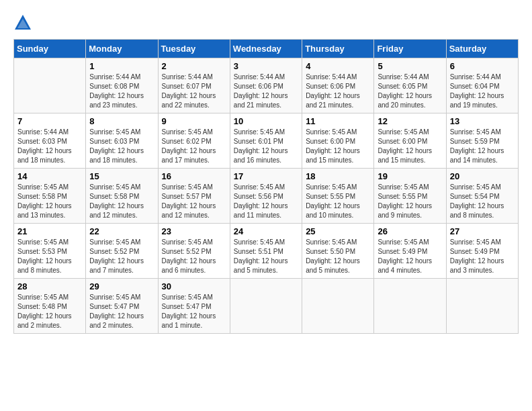  Describe the element at coordinates (410, 91) in the screenshot. I see `day-info: Sunrise: 5:44 AM Sunset: 6:05 PM Dayligh…` at that location.